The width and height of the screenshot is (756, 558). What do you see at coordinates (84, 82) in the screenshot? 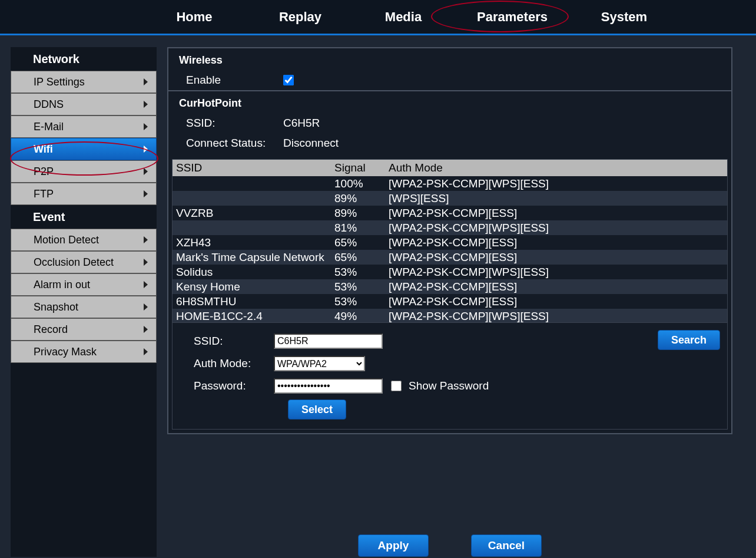
I see `sidebar-item-ip-settings: IP Settings` at bounding box center [84, 82].